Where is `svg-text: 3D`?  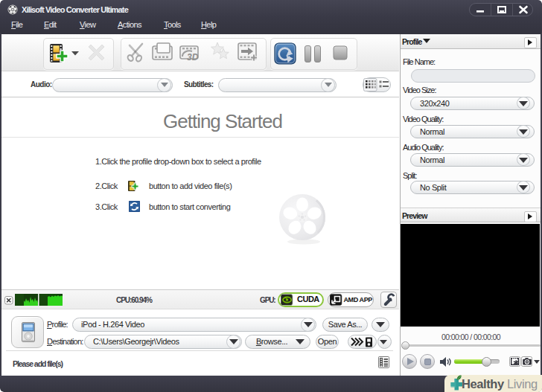
svg-text: 3D is located at coordinates (193, 57).